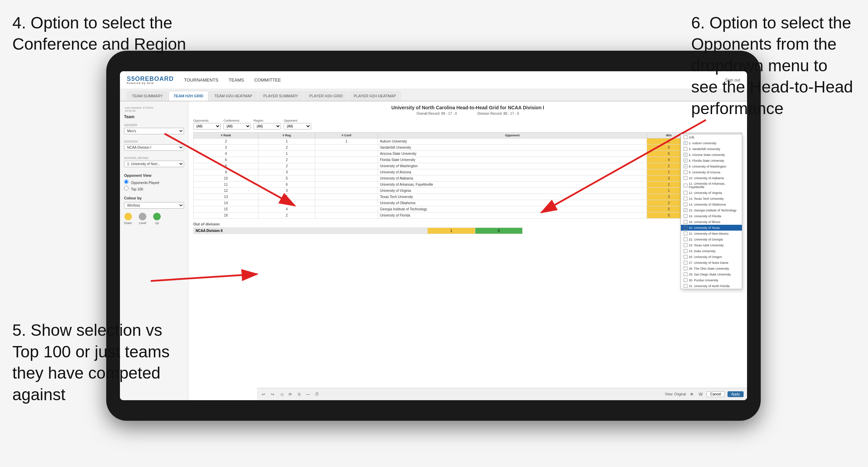 This screenshot has width=868, height=467. I want to click on dropdown-item: 22. University of Georgia, so click(711, 239).